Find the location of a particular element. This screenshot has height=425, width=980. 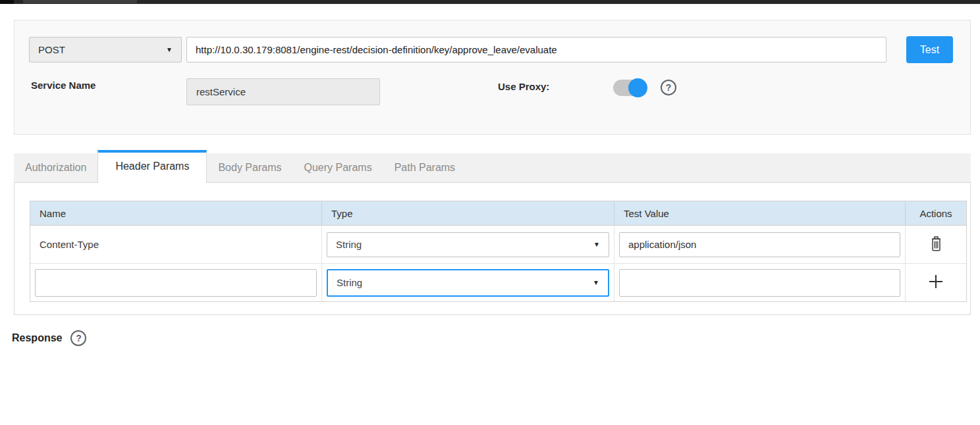

delete-row-button is located at coordinates (937, 245).